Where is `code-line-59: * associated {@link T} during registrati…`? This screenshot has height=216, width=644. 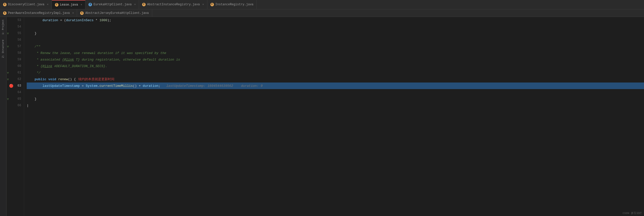 code-line-59: * associated {@link T} during registrati… is located at coordinates (335, 60).